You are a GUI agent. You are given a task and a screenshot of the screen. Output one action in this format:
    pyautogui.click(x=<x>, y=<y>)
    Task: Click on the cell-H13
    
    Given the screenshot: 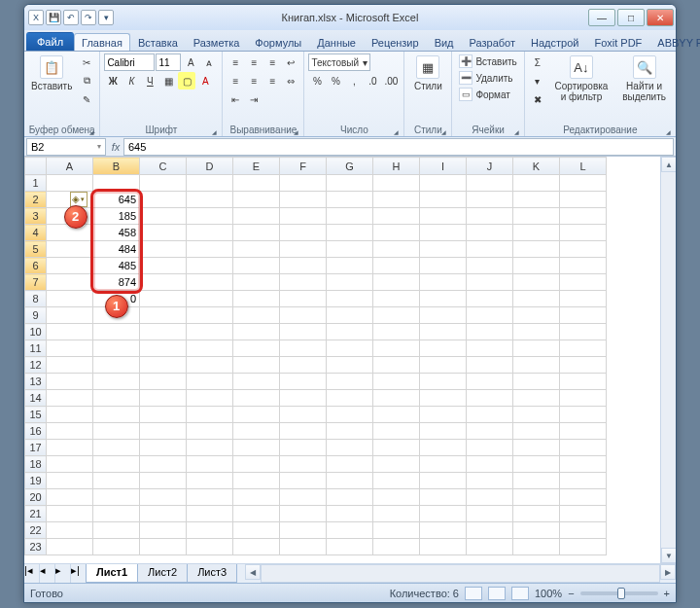 What is the action you would take?
    pyautogui.click(x=397, y=381)
    